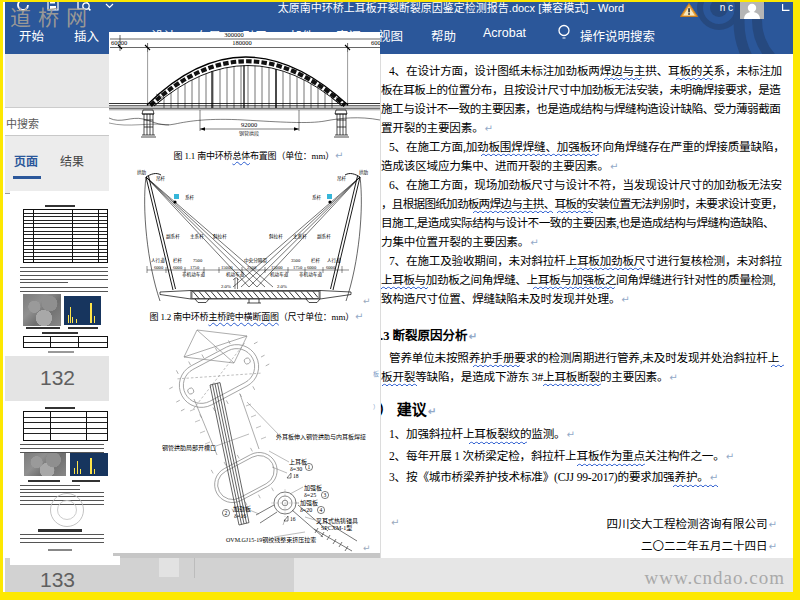 Image resolution: width=800 pixels, height=600 pixels. I want to click on svg-text: 7500, so click(198, 260).